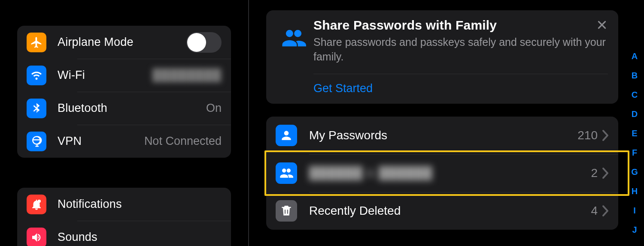 The width and height of the screenshot is (644, 246). I want to click on airplane-toggle, so click(204, 42).